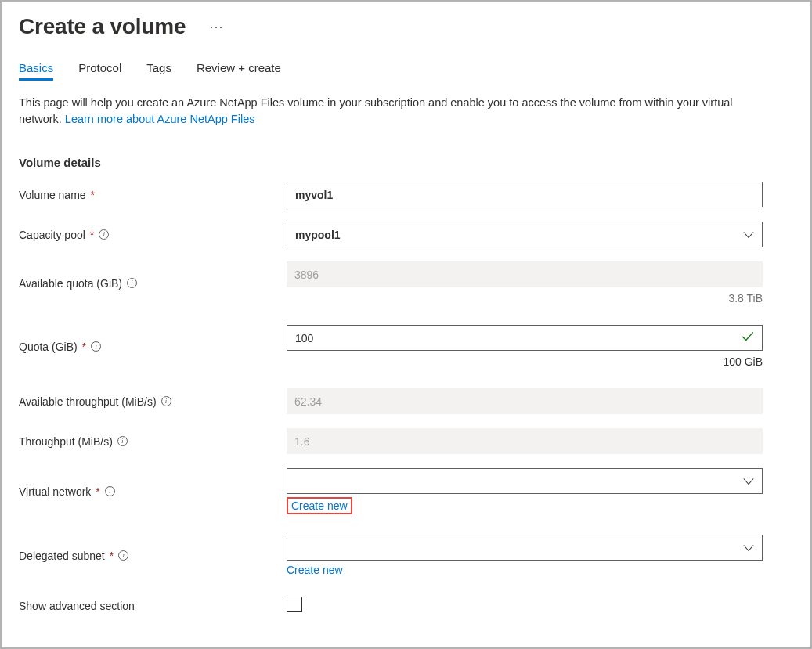 The height and width of the screenshot is (649, 812). I want to click on capacity-pool-select: mypool1, so click(525, 235).